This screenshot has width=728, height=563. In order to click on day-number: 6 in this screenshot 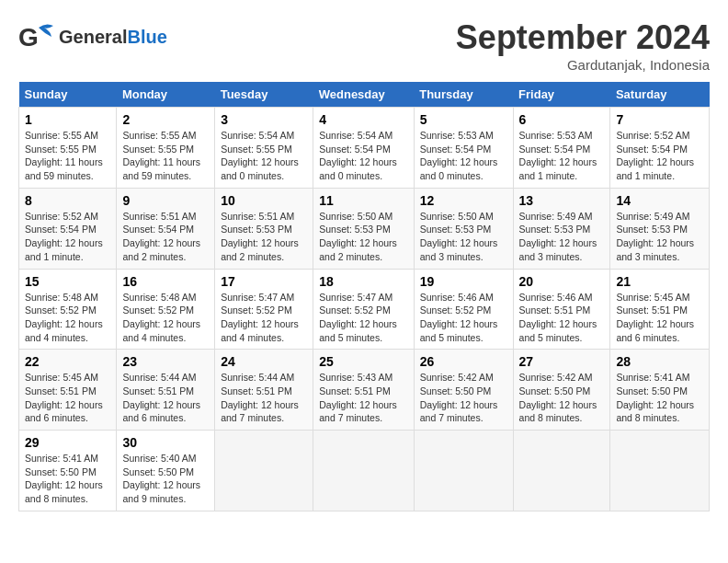, I will do `click(563, 120)`.